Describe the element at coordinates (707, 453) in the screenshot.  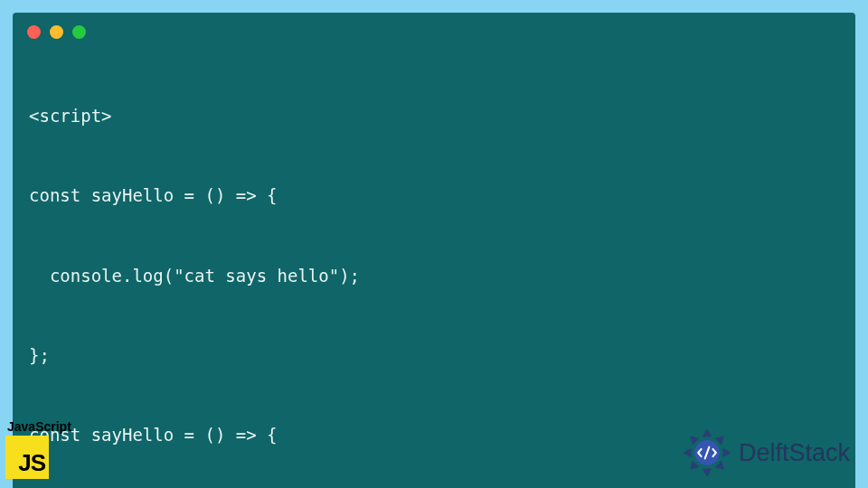
I see `delftstack-logo-icon` at that location.